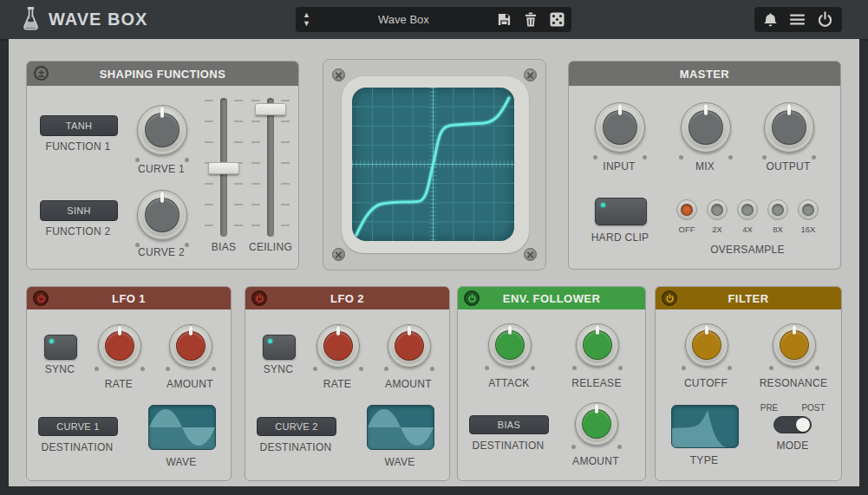 This screenshot has height=495, width=868. I want to click on lfo1-sync-button, so click(61, 347).